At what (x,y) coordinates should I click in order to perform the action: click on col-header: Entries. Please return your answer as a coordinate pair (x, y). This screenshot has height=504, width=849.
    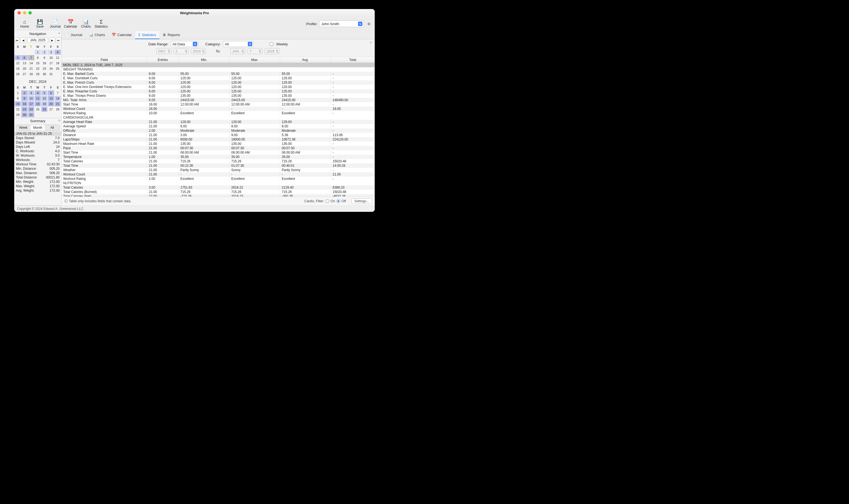
    Looking at the image, I should click on (163, 60).